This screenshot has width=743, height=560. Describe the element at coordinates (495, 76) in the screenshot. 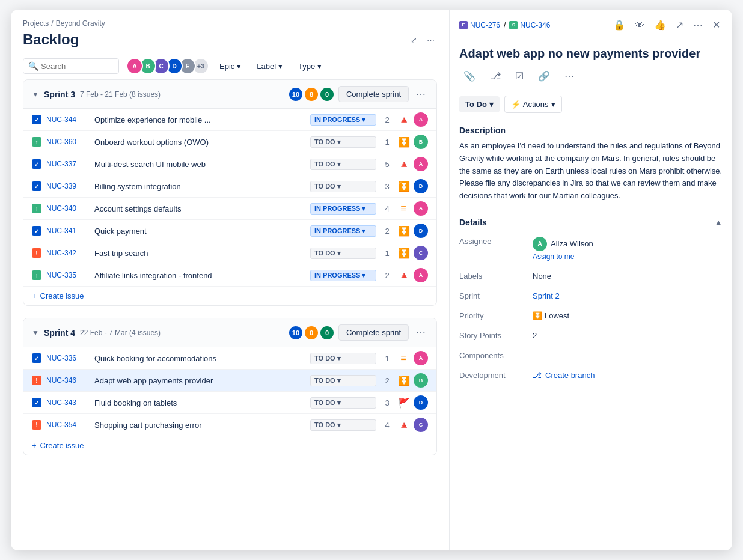

I see `branch-icon: ⎇` at that location.